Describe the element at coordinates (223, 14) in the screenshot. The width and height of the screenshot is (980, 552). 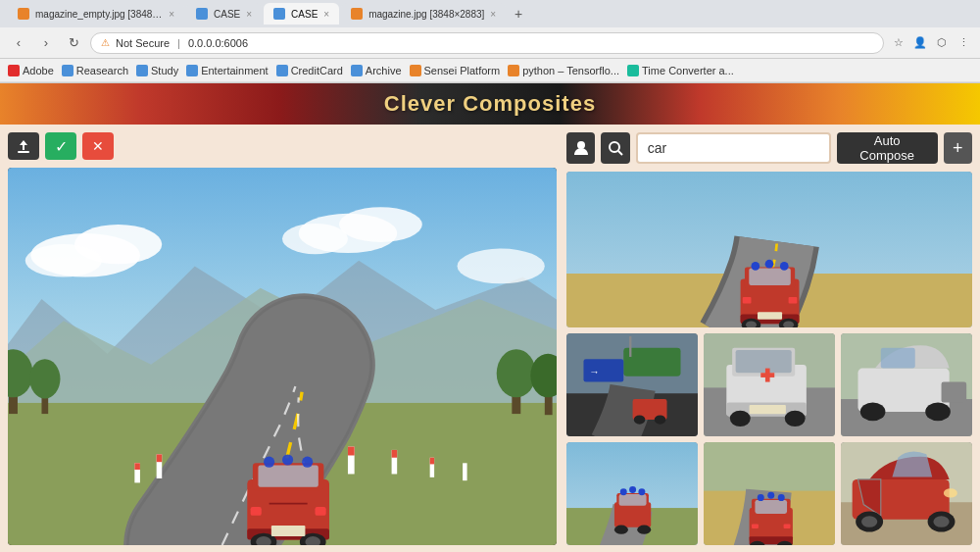
I see `tab-case-1: CASE ×` at that location.